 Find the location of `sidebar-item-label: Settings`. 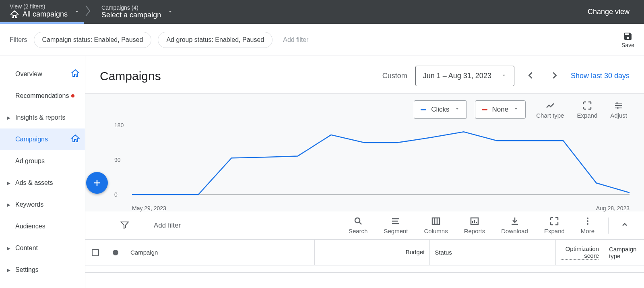

sidebar-item-label: Settings is located at coordinates (27, 270).